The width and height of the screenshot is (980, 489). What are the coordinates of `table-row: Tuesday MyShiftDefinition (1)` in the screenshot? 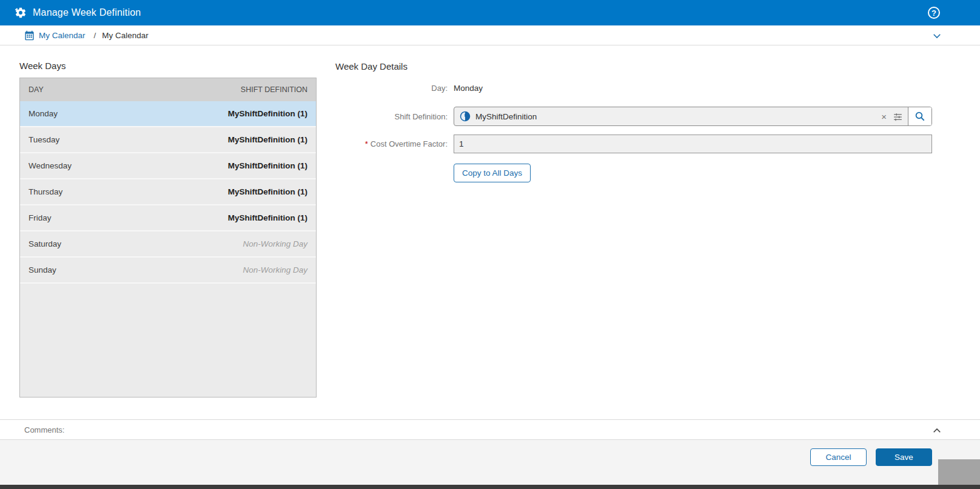 It's located at (168, 139).